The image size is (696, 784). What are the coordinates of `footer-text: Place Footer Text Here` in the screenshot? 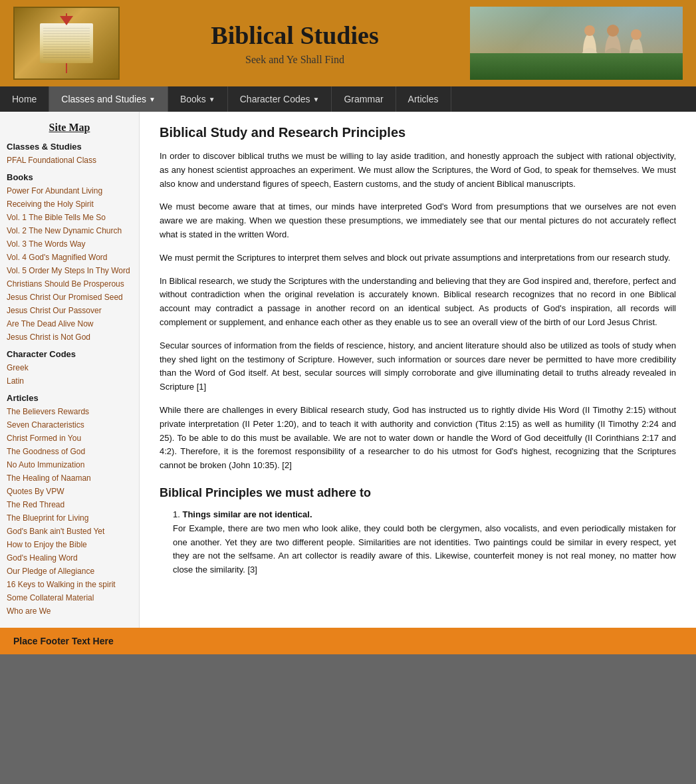 It's located at (64, 641).